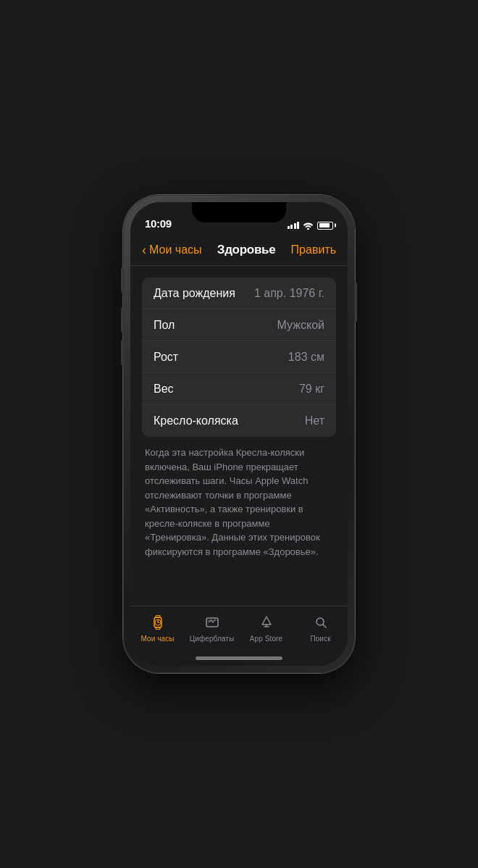 Image resolution: width=478 pixels, height=868 pixels. What do you see at coordinates (246, 250) in the screenshot?
I see `page-title: Здоровье` at bounding box center [246, 250].